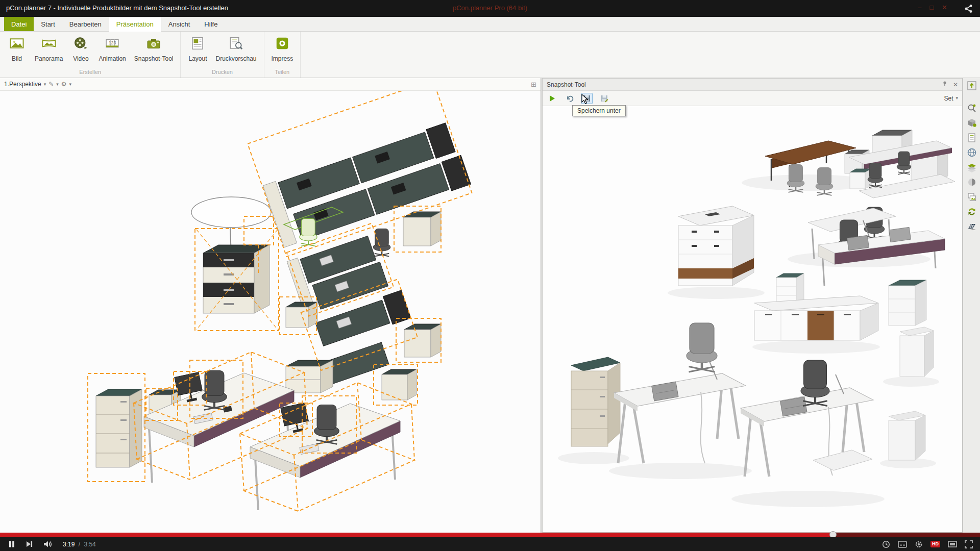 This screenshot has height=551, width=980. What do you see at coordinates (81, 44) in the screenshot?
I see `video-icon` at bounding box center [81, 44].